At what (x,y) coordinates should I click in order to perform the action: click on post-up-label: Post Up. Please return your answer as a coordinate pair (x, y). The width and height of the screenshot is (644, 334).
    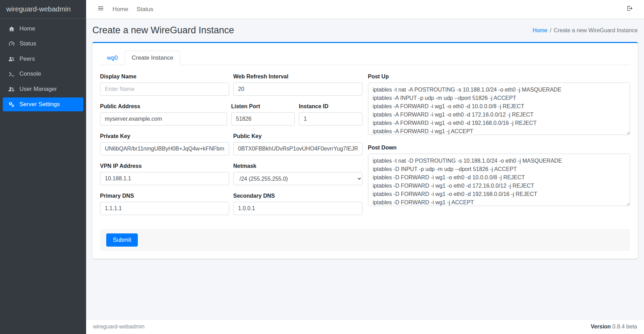
    Looking at the image, I should click on (499, 77).